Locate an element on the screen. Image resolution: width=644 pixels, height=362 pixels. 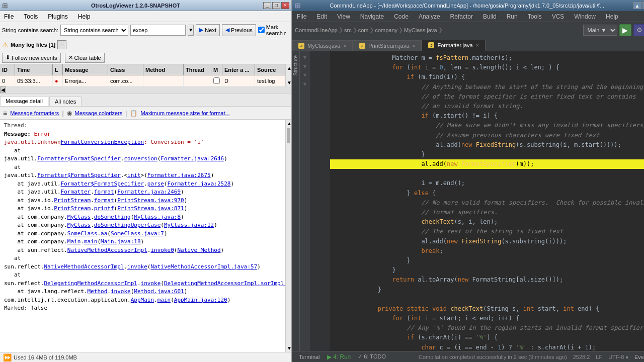
ide-todo-tab: ✓ 6: TODO is located at coordinates (372, 357).